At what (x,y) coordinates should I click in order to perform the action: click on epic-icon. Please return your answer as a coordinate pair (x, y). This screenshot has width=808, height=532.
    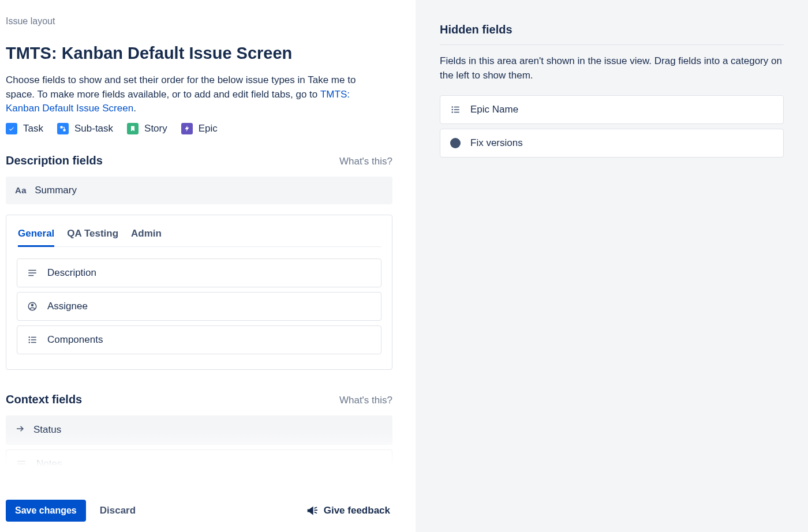
    Looking at the image, I should click on (187, 129).